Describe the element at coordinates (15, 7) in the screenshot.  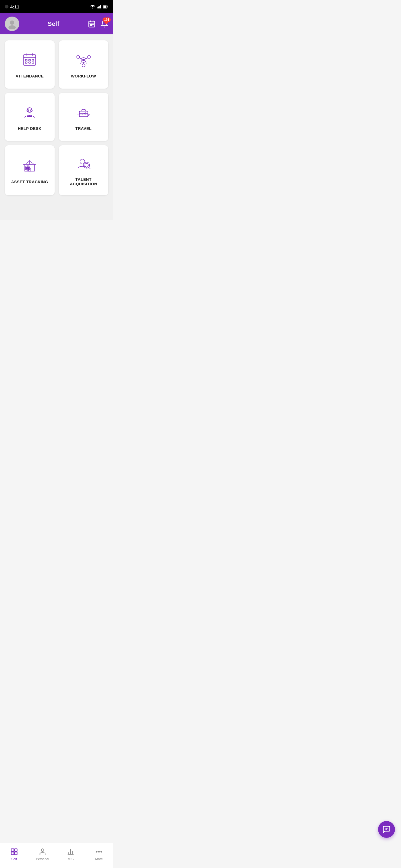
I see `status-time: 4:11` at that location.